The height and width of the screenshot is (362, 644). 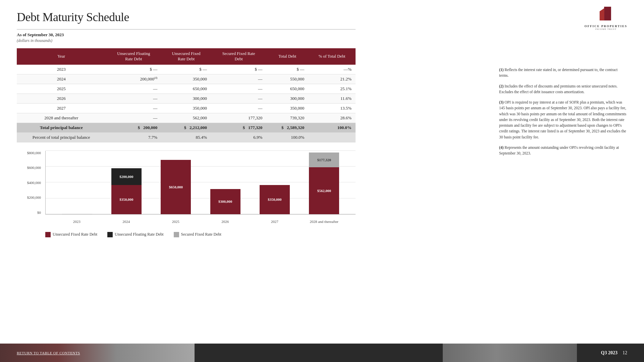 What do you see at coordinates (186, 70) in the screenshot?
I see `table-row: 2023 $ — $ — $ — $ — —%` at bounding box center [186, 70].